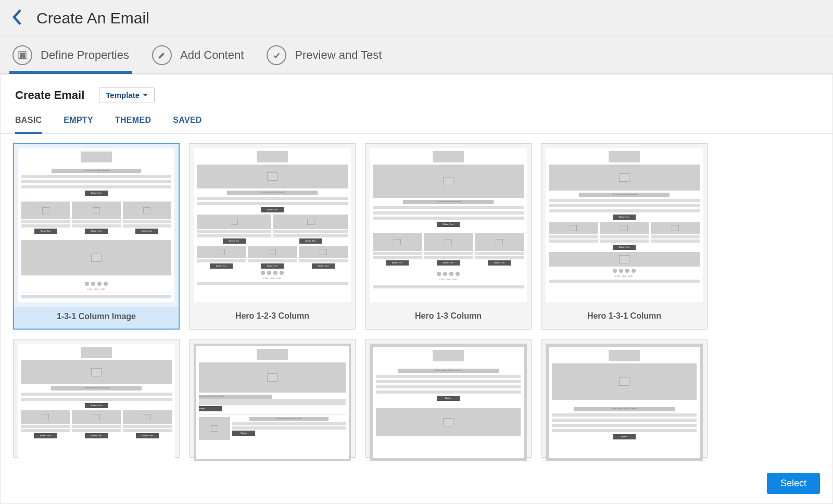  What do you see at coordinates (96, 318) in the screenshot?
I see `template-card-label: 1-3-1 Column Image` at bounding box center [96, 318].